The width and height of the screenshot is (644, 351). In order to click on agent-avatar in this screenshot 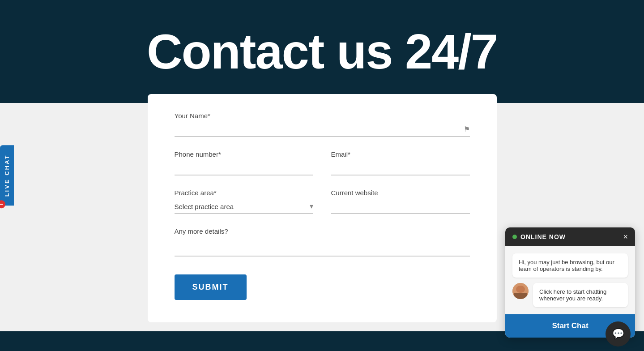, I will do `click(520, 291)`.